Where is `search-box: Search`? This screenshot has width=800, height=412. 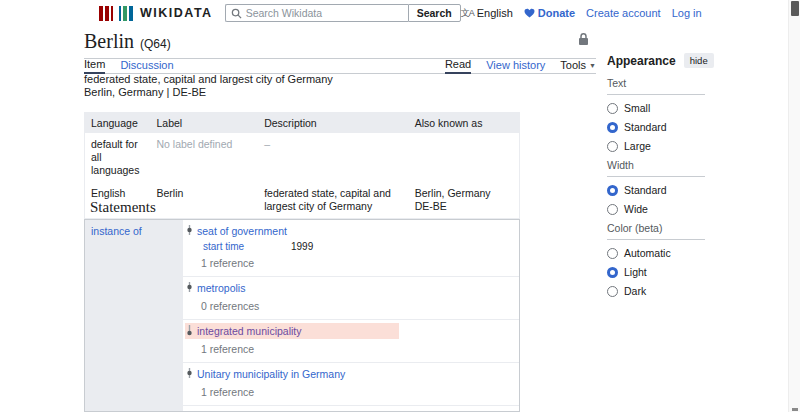 search-box: Search is located at coordinates (343, 13).